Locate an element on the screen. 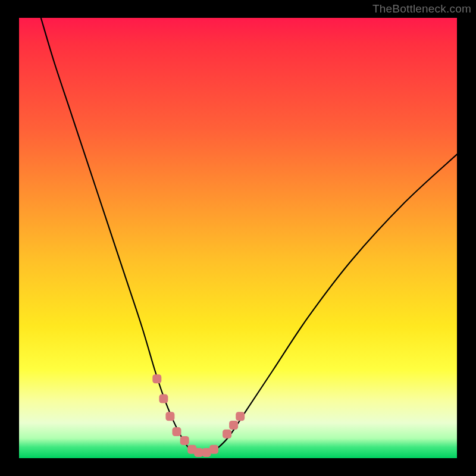  marker-group is located at coordinates (199, 415).